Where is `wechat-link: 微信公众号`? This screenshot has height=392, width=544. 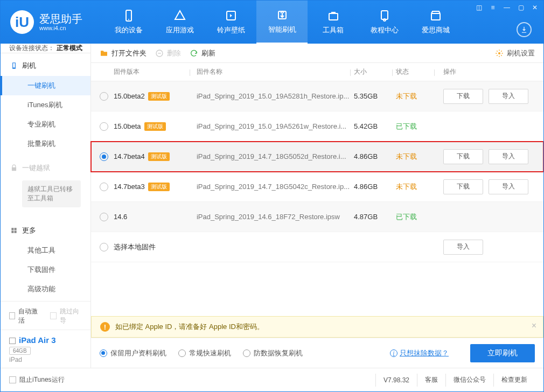
wechat-link: 微信公众号 is located at coordinates (470, 380).